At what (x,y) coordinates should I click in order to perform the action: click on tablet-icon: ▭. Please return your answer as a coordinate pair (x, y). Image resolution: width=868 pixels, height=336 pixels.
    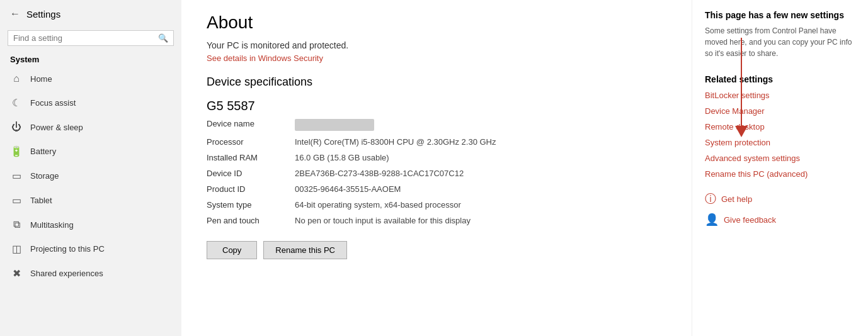
    Looking at the image, I should click on (16, 200).